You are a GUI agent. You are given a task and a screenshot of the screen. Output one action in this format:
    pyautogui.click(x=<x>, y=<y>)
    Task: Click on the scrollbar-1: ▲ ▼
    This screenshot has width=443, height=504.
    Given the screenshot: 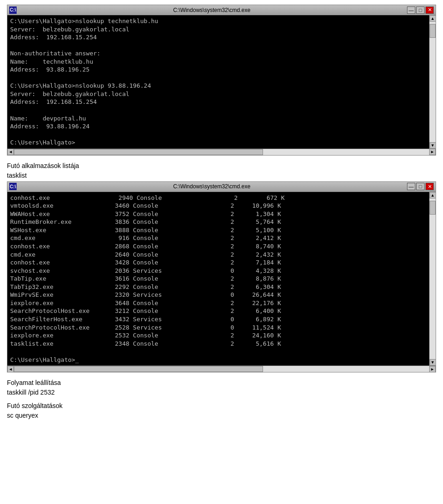 What is the action you would take?
    pyautogui.click(x=432, y=82)
    